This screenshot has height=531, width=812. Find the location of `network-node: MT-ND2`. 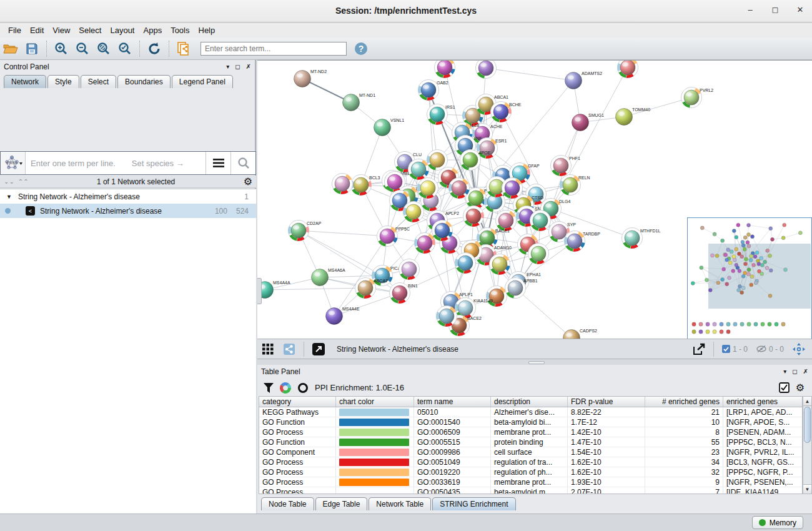

network-node: MT-ND2 is located at coordinates (311, 79).